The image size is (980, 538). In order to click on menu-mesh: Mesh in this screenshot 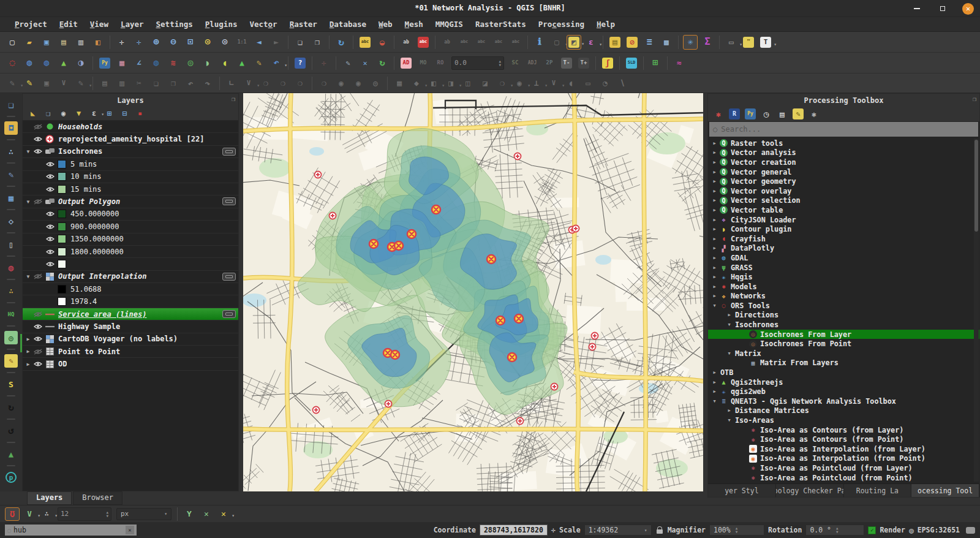, I will do `click(414, 25)`.